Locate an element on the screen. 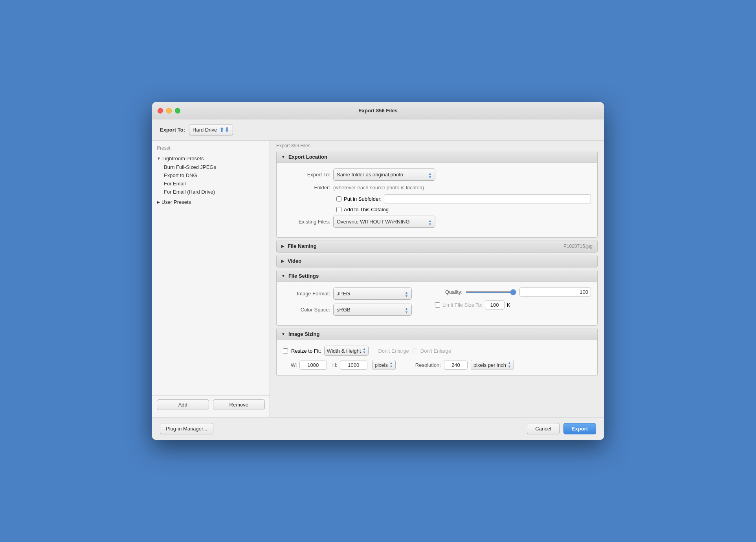 This screenshot has height=542, width=756. dont-enlarge-text: Don't Enlarge is located at coordinates (436, 351).